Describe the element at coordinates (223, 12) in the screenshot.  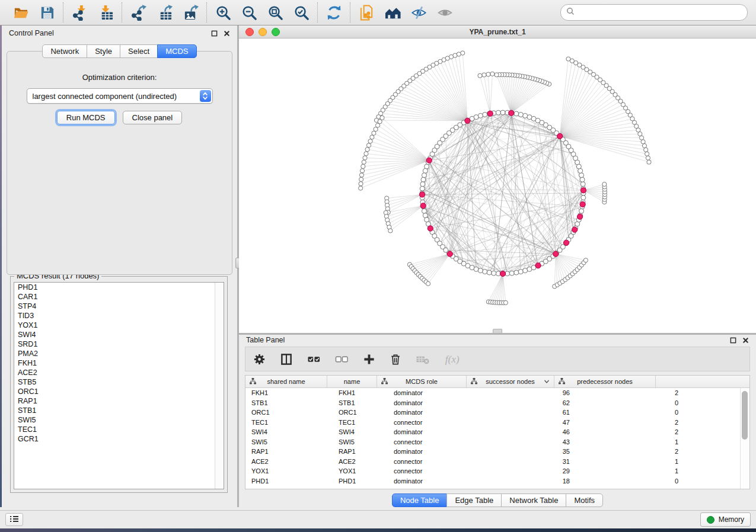
I see `zoom-in-icon` at that location.